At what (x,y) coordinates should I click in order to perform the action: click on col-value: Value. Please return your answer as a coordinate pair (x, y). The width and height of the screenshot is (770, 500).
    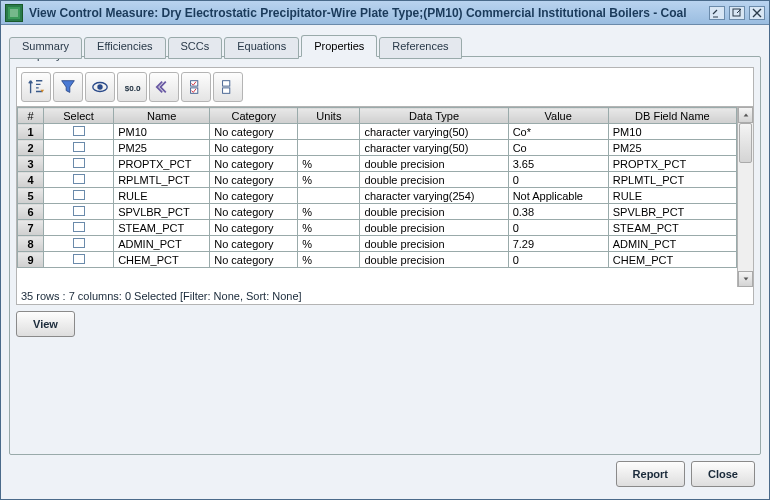
    Looking at the image, I should click on (558, 116).